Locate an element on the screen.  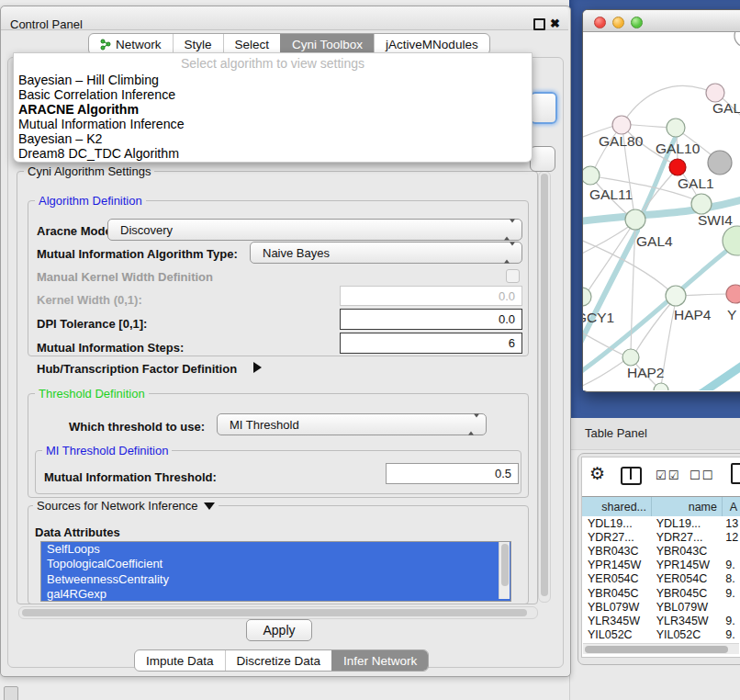
algorithm-option: Mutual Information Inference is located at coordinates (273, 124).